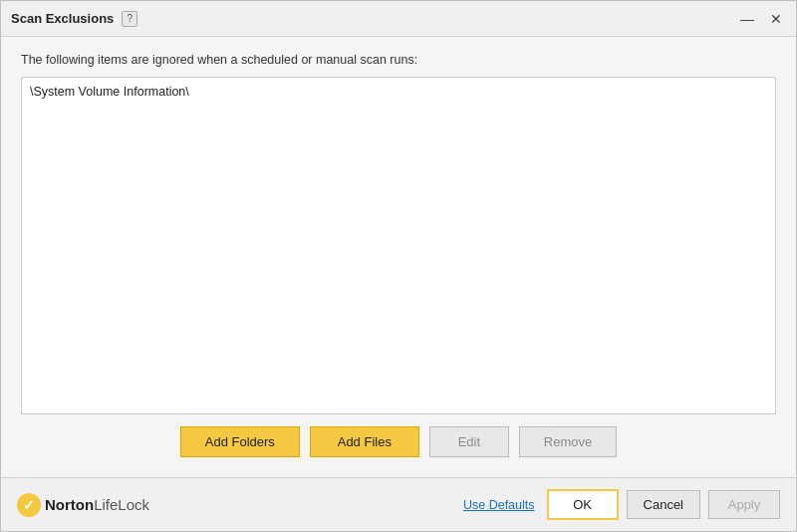 This screenshot has height=532, width=797. What do you see at coordinates (747, 19) in the screenshot?
I see `minimize-button: —` at bounding box center [747, 19].